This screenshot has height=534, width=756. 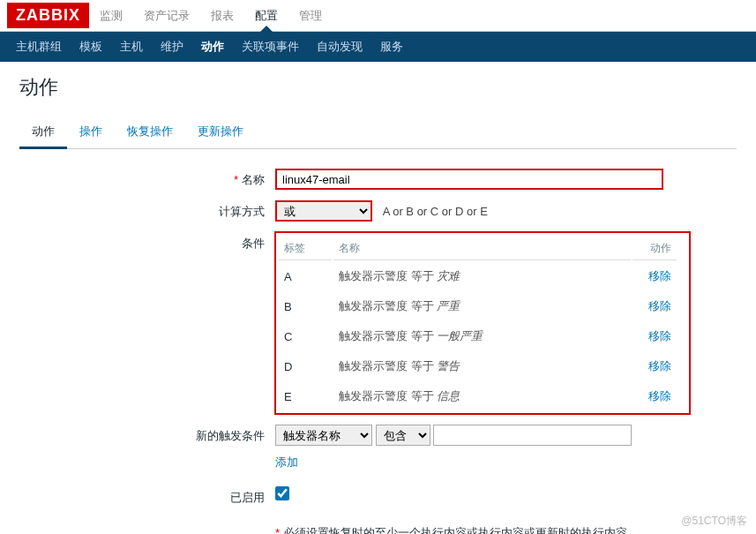 What do you see at coordinates (469, 179) in the screenshot?
I see `name-input` at bounding box center [469, 179].